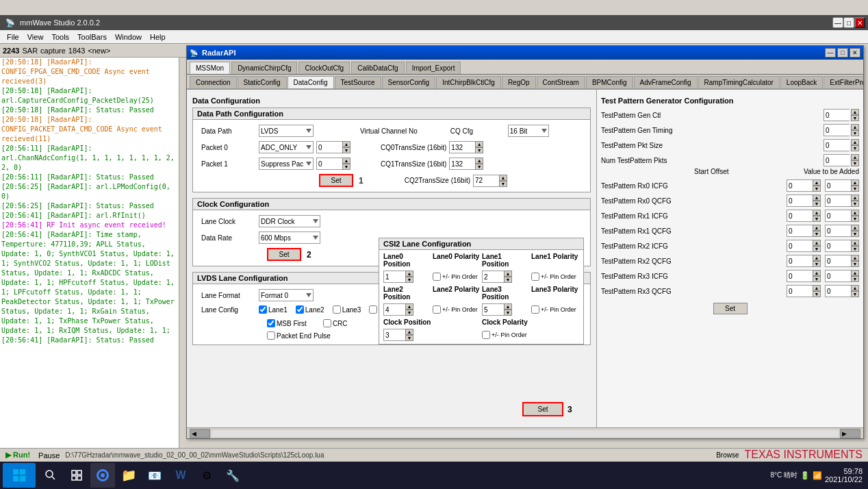 The image size is (868, 489). What do you see at coordinates (346, 151) in the screenshot?
I see `packet0-down-btn: ▼` at bounding box center [346, 151].